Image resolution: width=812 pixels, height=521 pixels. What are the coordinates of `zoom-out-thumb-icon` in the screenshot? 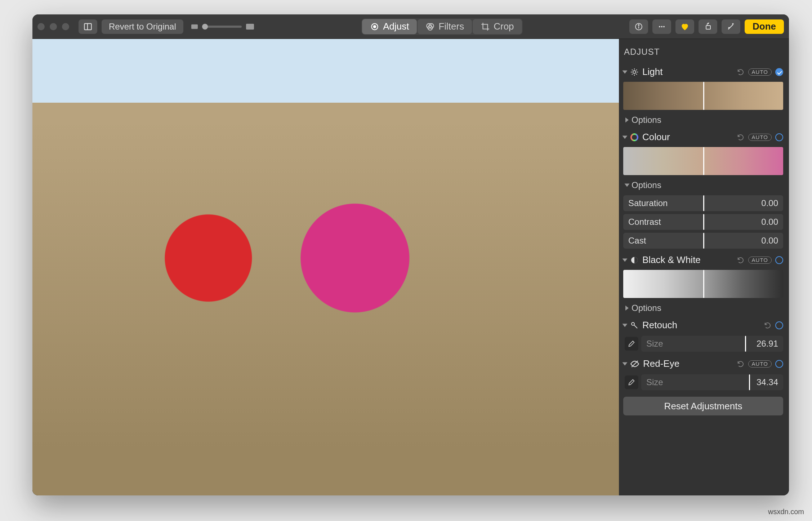 It's located at (195, 27).